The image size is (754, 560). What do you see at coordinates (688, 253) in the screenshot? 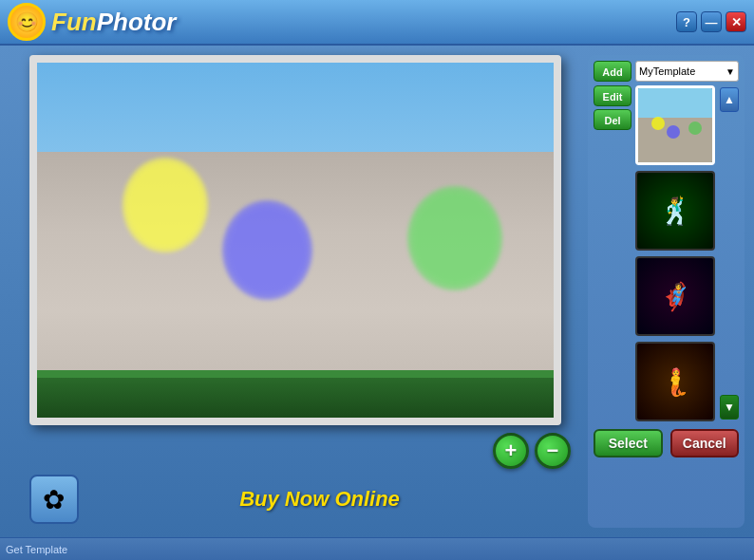
I see `template-list-area: 🕺 🦸 🧜 ▲` at bounding box center [688, 253].